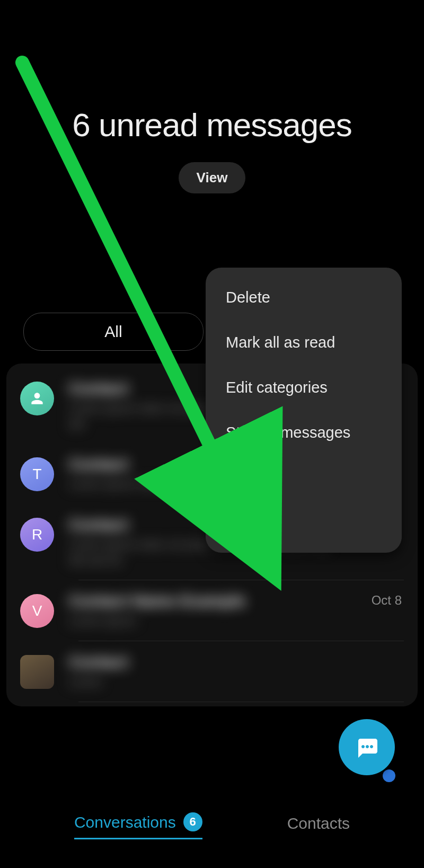 The width and height of the screenshot is (424, 868). I want to click on tab-conversations-badge: 6, so click(193, 822).